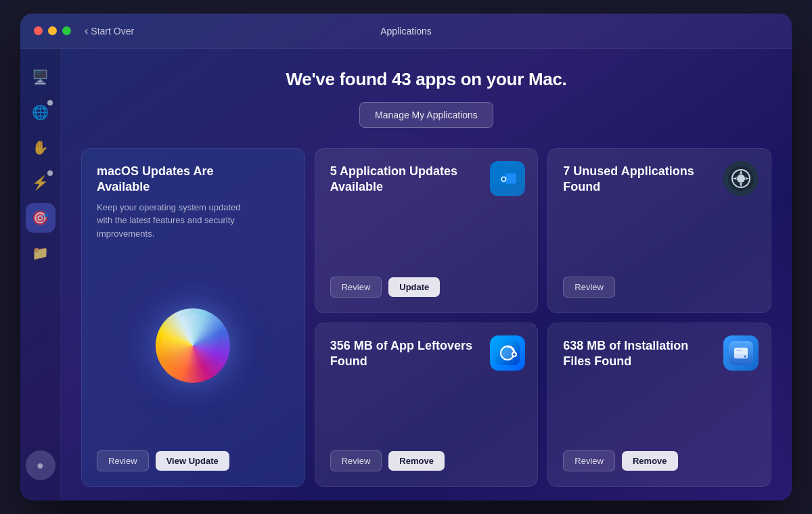 This screenshot has width=812, height=514. Describe the element at coordinates (426, 461) in the screenshot. I see `leftovers-actions: Review Remove` at that location.